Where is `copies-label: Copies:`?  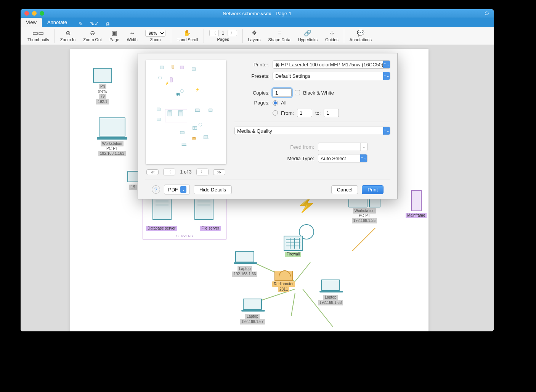
copies-label: Copies: is located at coordinates (252, 93).